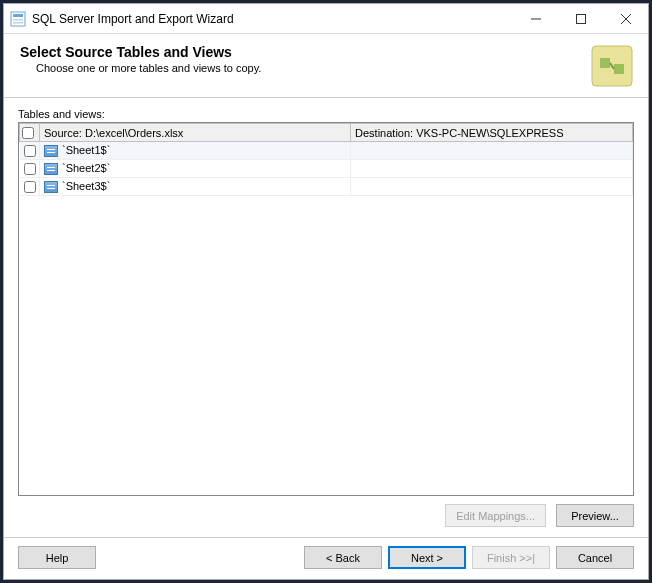  What do you see at coordinates (196, 187) in the screenshot?
I see `source-cell: `Sheet3$`` at bounding box center [196, 187].